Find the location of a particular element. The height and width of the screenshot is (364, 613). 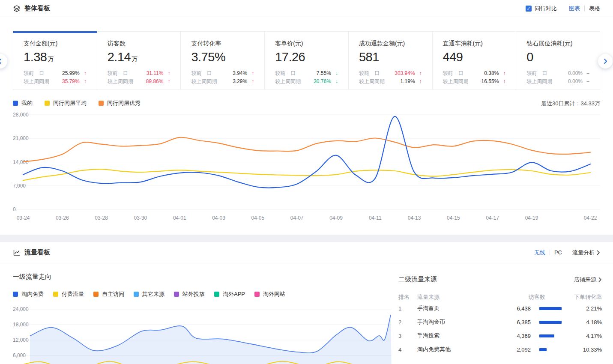

kpi-card-4: 客单价(元)17.26较前一日7.55%↓较上周同期30.76%↓ is located at coordinates (307, 61).